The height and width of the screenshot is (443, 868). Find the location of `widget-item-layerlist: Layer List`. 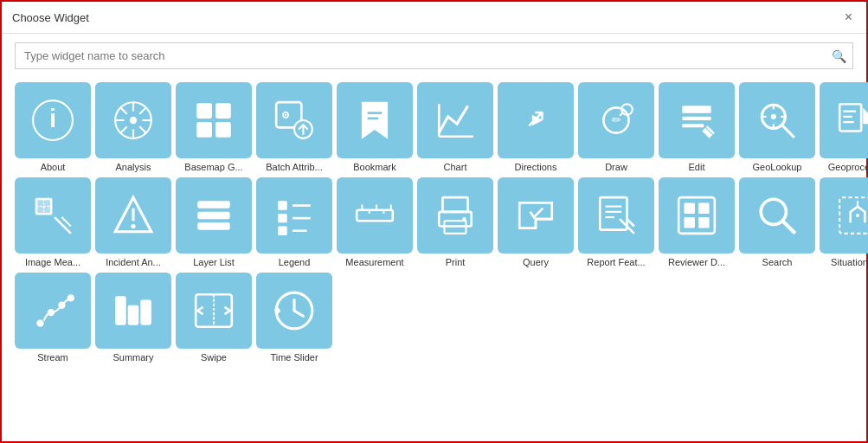

widget-item-layerlist: Layer List is located at coordinates (214, 223).